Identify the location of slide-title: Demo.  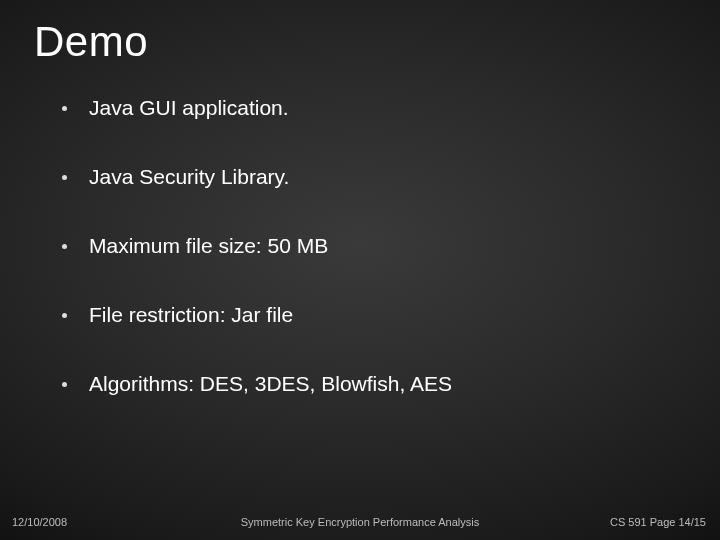
(91, 42).